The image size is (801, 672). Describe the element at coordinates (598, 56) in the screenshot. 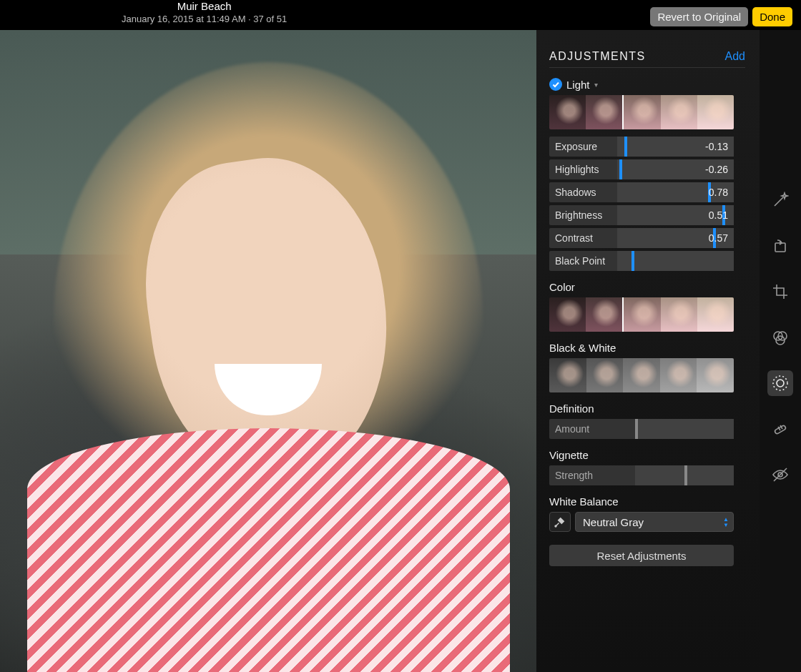

I see `panel-title: ADJUSTMENTS` at that location.